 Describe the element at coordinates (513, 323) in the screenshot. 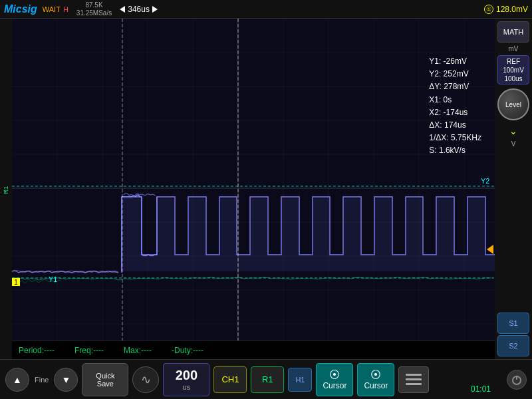

I see `s1-button: S1` at that location.